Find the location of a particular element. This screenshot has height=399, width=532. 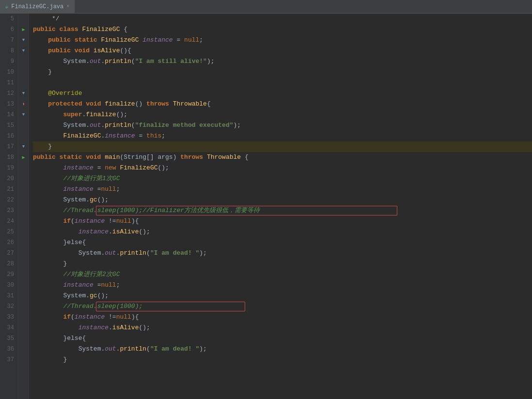

gc-31: gc is located at coordinates (94, 295).